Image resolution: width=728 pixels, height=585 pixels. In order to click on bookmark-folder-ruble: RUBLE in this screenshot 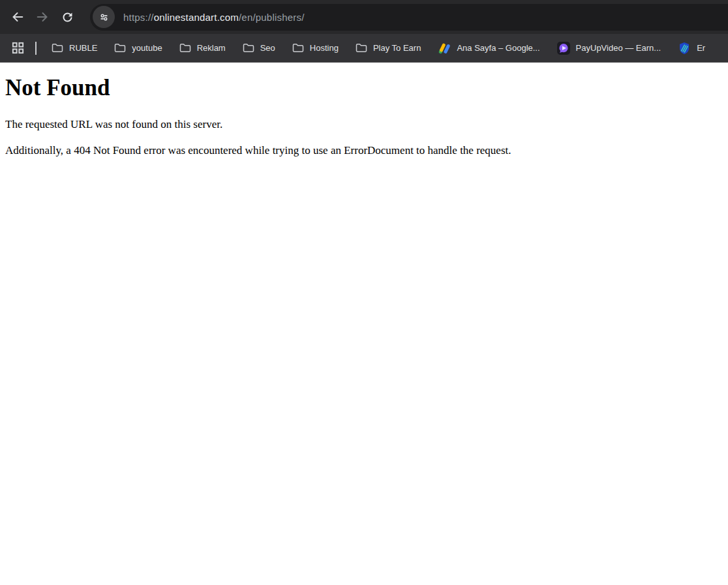, I will do `click(74, 48)`.